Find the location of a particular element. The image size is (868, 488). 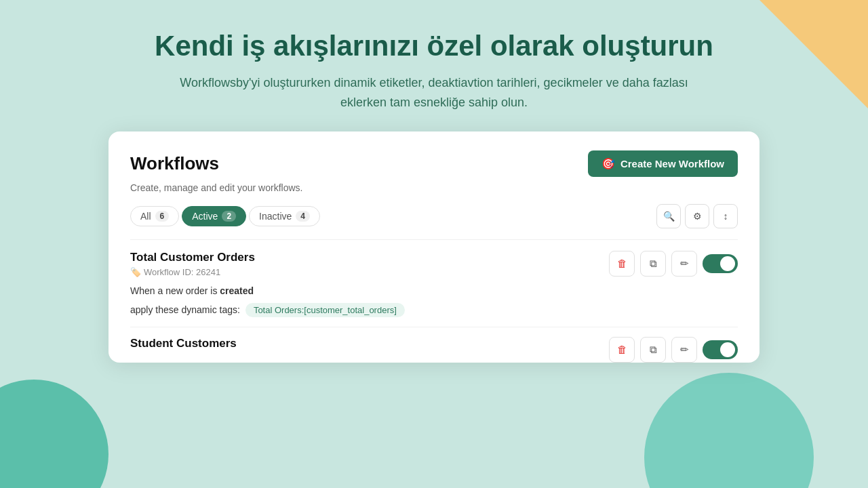

edit-icon: ✏ is located at coordinates (685, 264).